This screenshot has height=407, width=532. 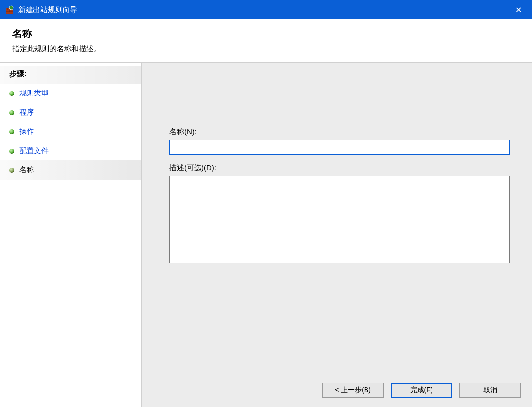 What do you see at coordinates (266, 10) in the screenshot?
I see `title-bar: 新建出站规则向导 ✕` at bounding box center [266, 10].